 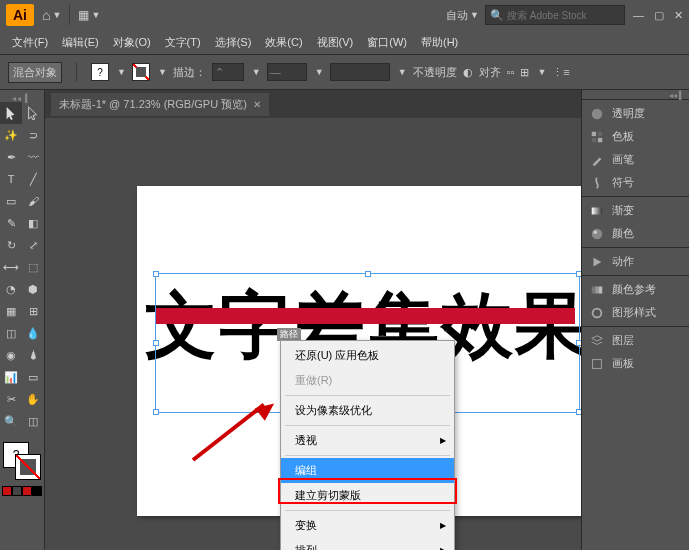 What do you see at coordinates (678, 16) in the screenshot?
I see `close-icon: ✕` at bounding box center [678, 16].